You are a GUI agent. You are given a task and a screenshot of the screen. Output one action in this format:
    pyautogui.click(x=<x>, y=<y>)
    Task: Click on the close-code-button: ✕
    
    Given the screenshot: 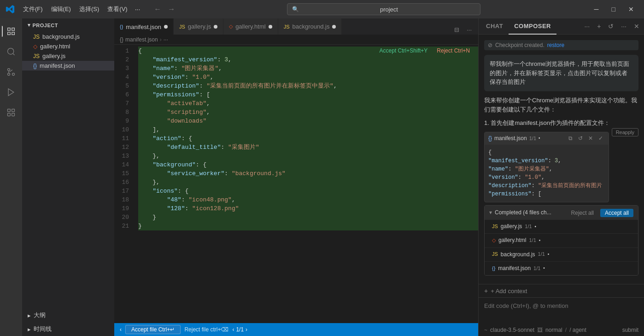 What is the action you would take?
    pyautogui.click(x=591, y=138)
    